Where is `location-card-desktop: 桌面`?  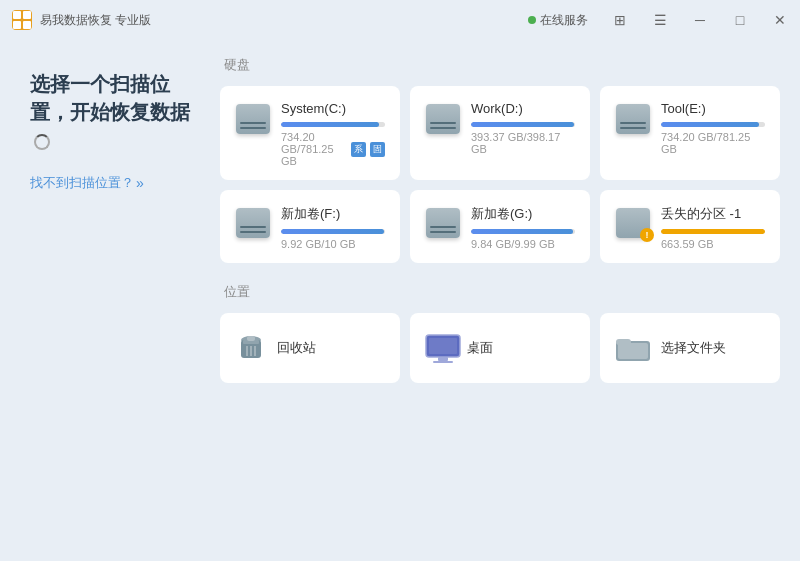 location-card-desktop: 桌面 is located at coordinates (500, 348).